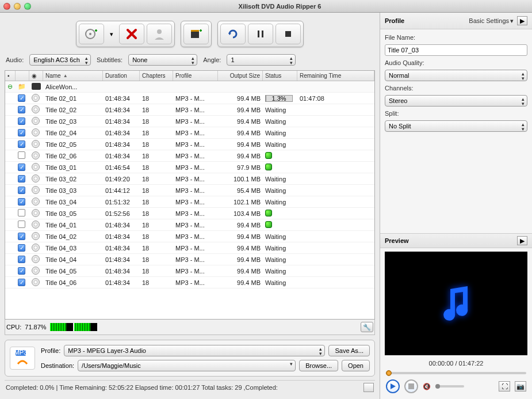 The image size is (532, 399). Describe the element at coordinates (456, 101) in the screenshot. I see `channels-select: Stereo▴▾` at that location.